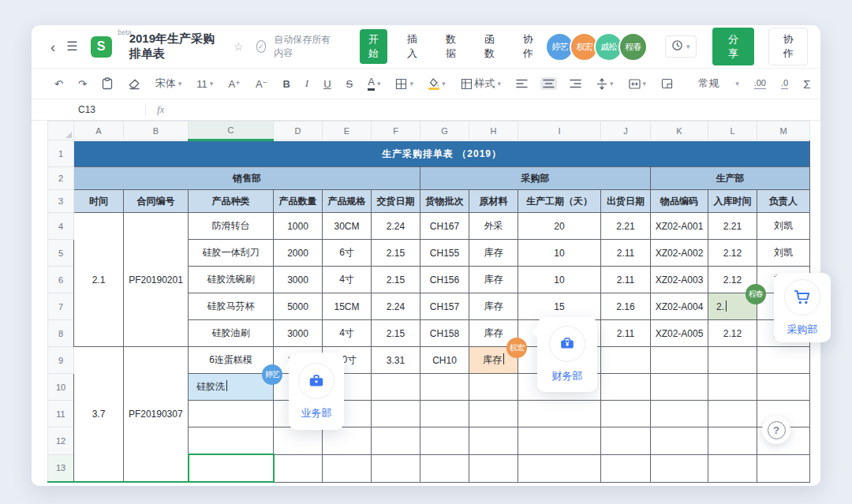  What do you see at coordinates (62, 253) in the screenshot?
I see `row-header-5: 5` at bounding box center [62, 253].